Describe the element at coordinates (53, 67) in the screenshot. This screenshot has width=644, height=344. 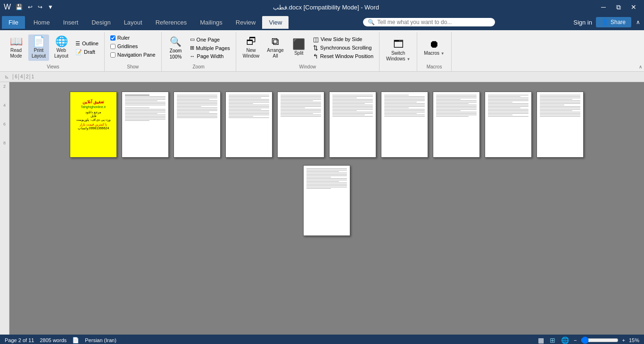
I see `views-group-label: Views` at that location.